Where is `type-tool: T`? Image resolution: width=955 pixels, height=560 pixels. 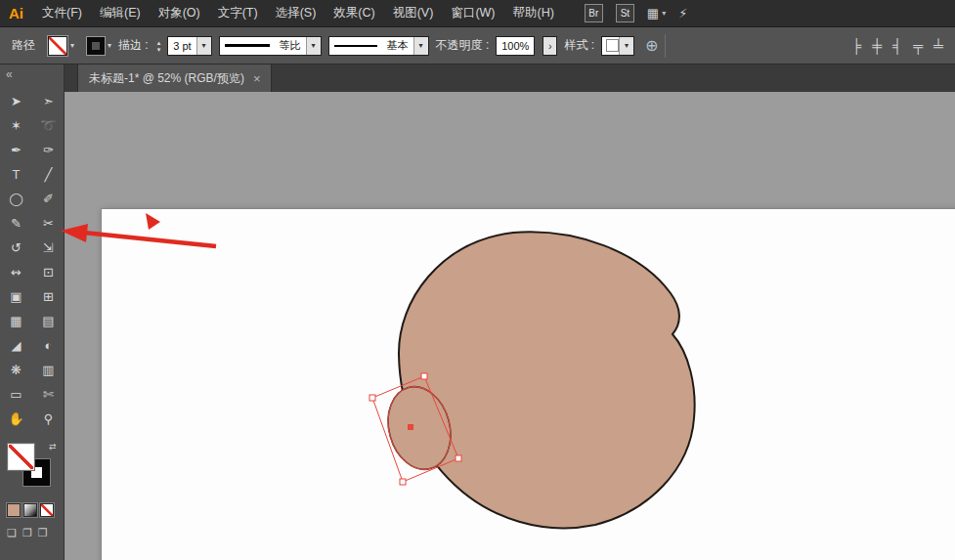 type-tool: T is located at coordinates (16, 174).